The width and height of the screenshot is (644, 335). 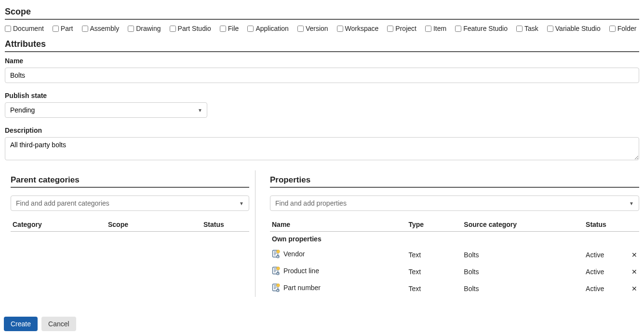 I want to click on properties-search-placeholder: Find and add properties, so click(x=311, y=203).